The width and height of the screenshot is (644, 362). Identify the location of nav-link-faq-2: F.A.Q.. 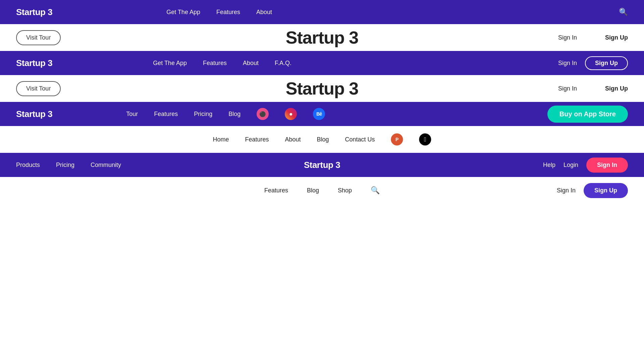
(283, 63).